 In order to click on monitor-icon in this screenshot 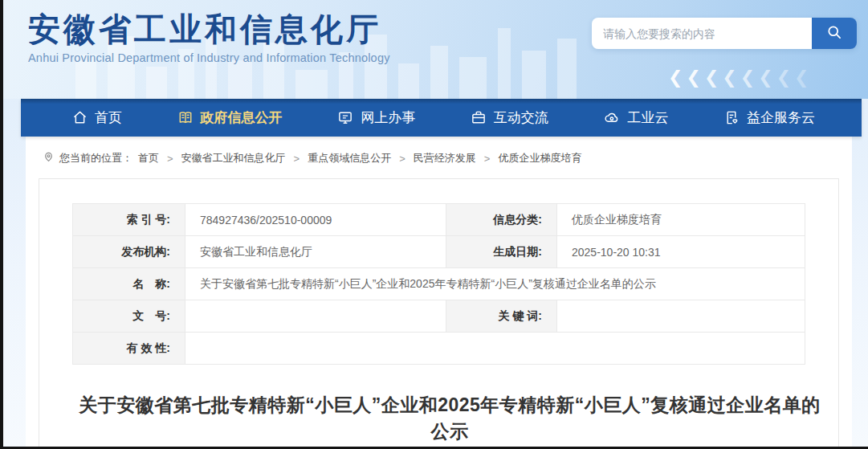, I will do `click(345, 117)`.